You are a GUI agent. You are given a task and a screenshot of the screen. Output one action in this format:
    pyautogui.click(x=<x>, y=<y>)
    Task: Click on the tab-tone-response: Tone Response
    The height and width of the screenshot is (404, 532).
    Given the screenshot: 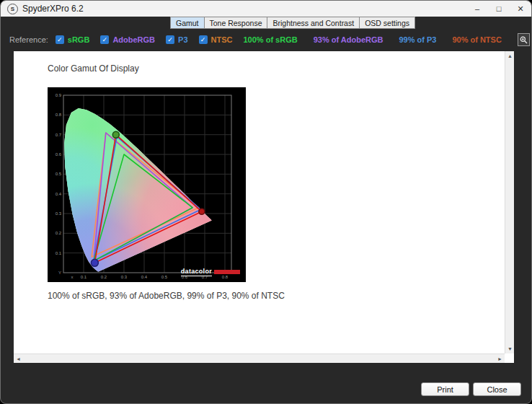 What is the action you would take?
    pyautogui.click(x=236, y=23)
    